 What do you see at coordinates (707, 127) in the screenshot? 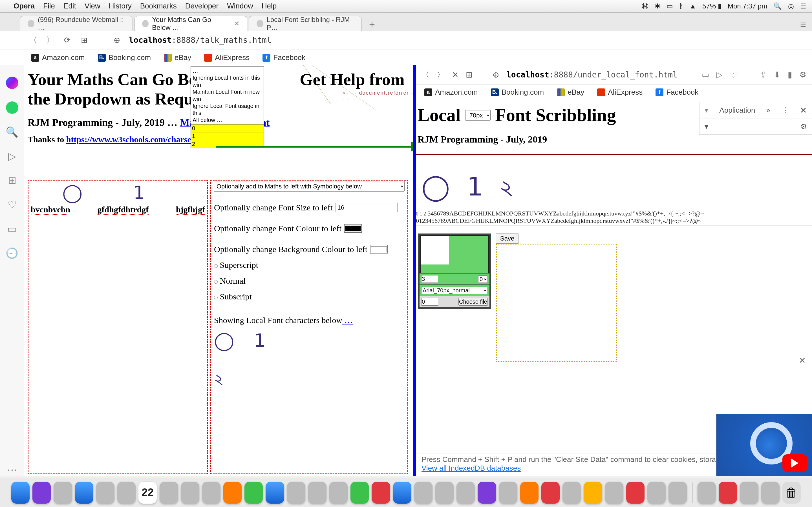
I see `devtools-dropdown-icon: ▾` at bounding box center [707, 127].